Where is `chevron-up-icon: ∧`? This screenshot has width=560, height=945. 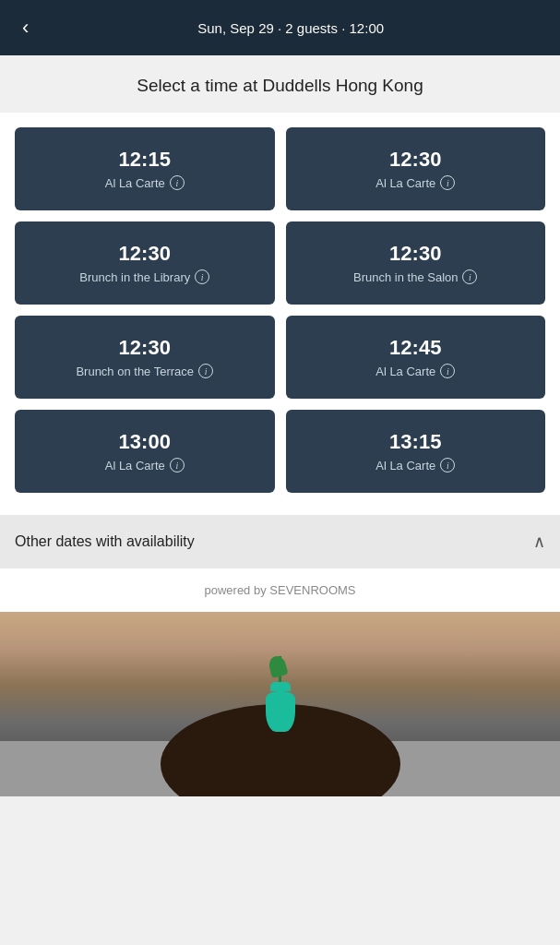
chevron-up-icon: ∧ is located at coordinates (539, 542).